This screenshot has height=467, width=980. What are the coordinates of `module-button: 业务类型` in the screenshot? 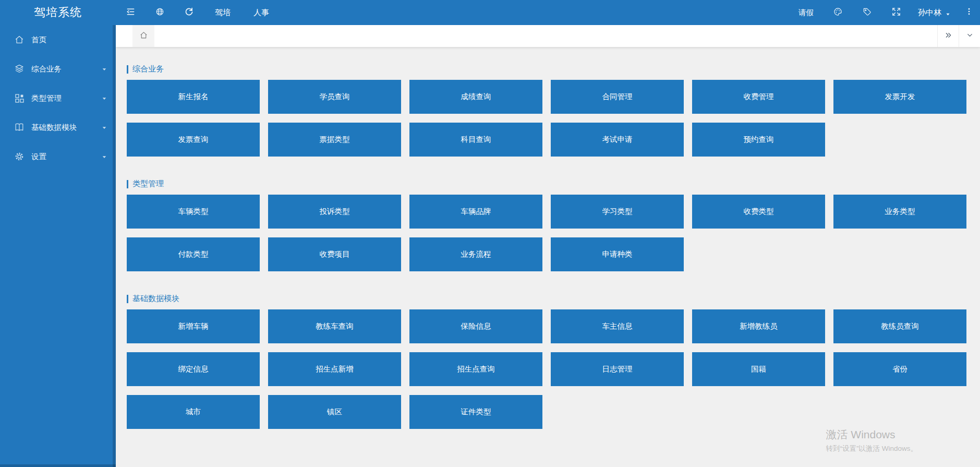 It's located at (900, 212).